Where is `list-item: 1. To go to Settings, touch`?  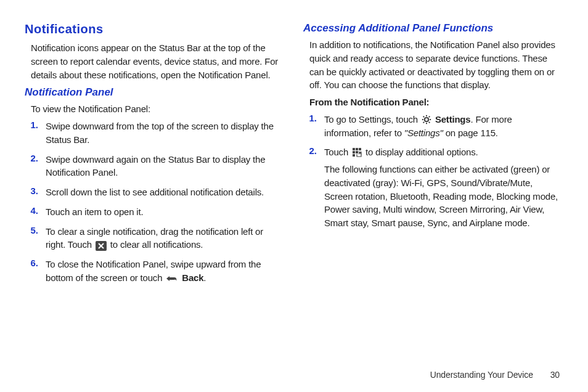
list-item: 1. To go to Settings, touch is located at coordinates (431, 126).